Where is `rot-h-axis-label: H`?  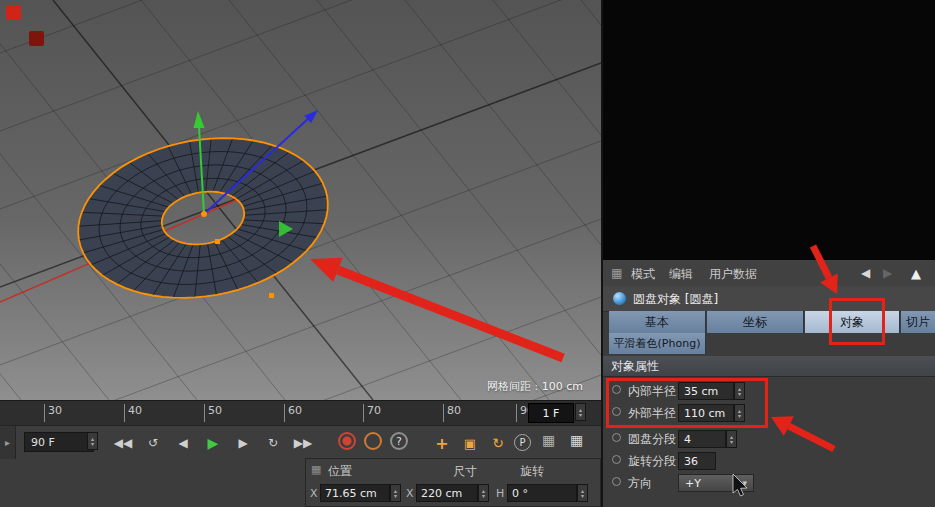
rot-h-axis-label: H is located at coordinates (500, 494).